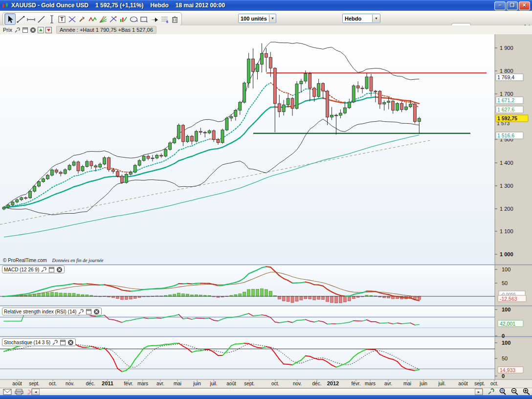  I want to click on time-tick-label: juil., so click(442, 383).